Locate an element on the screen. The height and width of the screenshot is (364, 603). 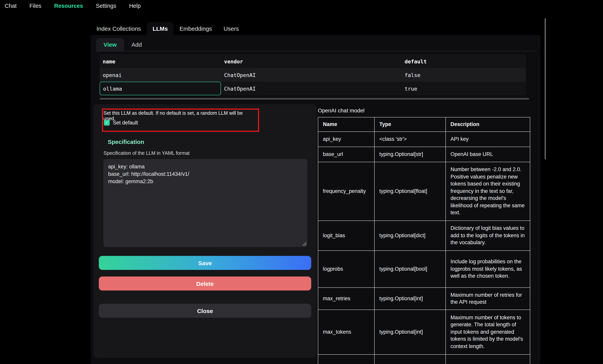
nav-item-chat: Chat is located at coordinates (11, 6).